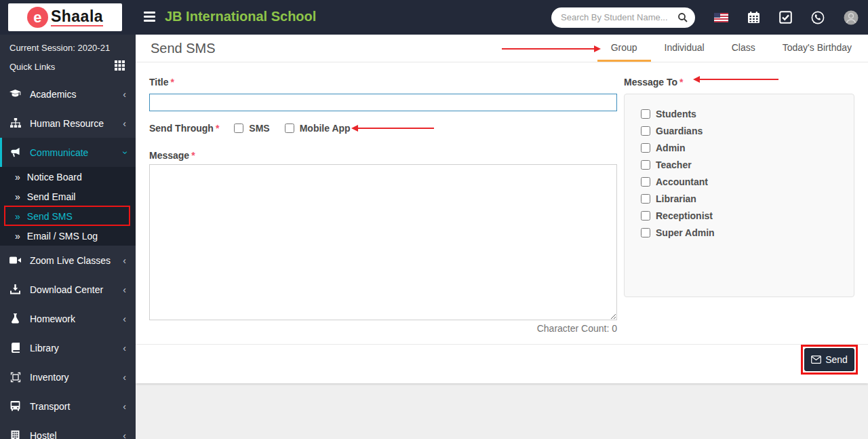 This screenshot has height=439, width=868. Describe the element at coordinates (68, 206) in the screenshot. I see `communicate-submenu: » Notice Board » Send Email » Send SMS »…` at that location.